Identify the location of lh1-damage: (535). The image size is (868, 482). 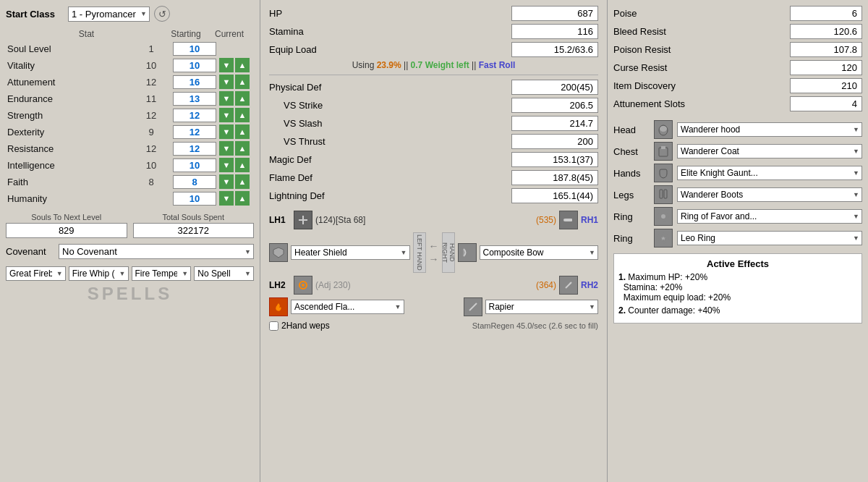
(546, 220).